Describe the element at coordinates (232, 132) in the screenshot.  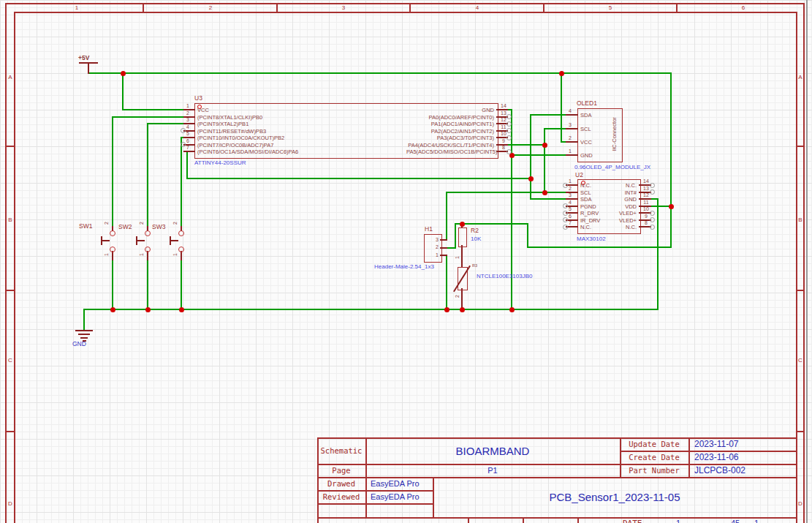
I see `pin-name: (PCINT11/RESET#/dW)PB3` at that location.